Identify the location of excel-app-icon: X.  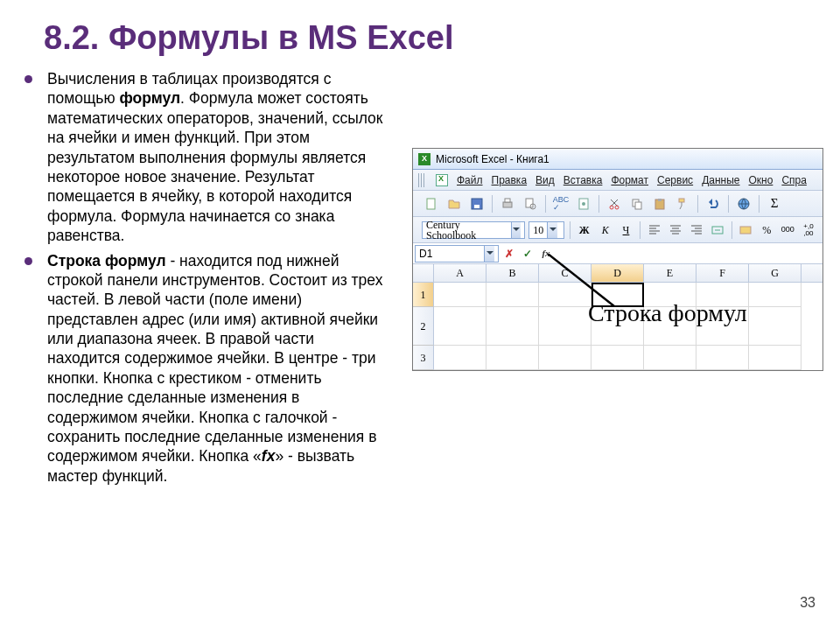
(424, 159).